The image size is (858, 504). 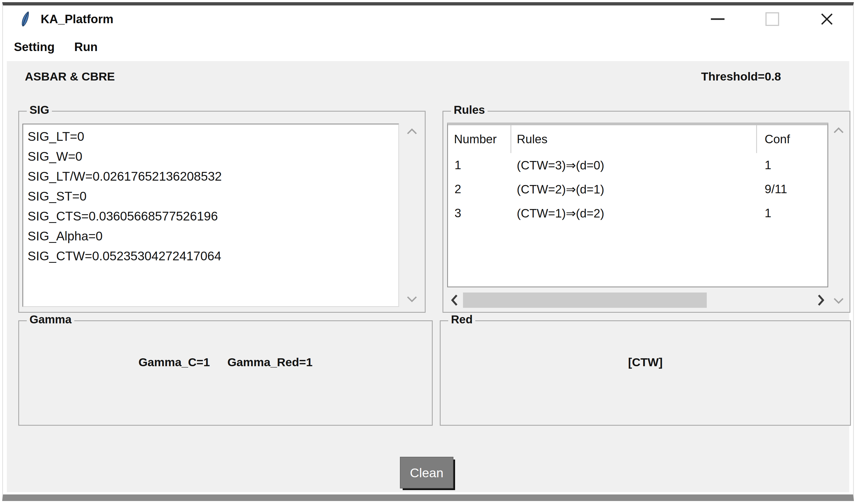 What do you see at coordinates (718, 19) in the screenshot?
I see `minimize-icon` at bounding box center [718, 19].